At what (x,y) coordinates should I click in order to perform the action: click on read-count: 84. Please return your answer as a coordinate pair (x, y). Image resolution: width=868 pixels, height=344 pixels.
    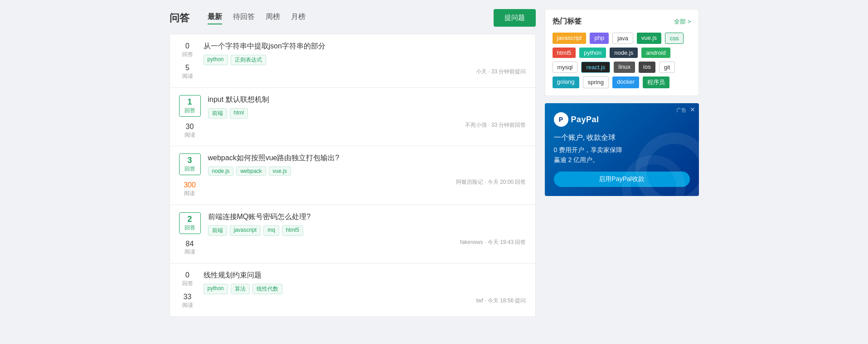
    Looking at the image, I should click on (190, 244).